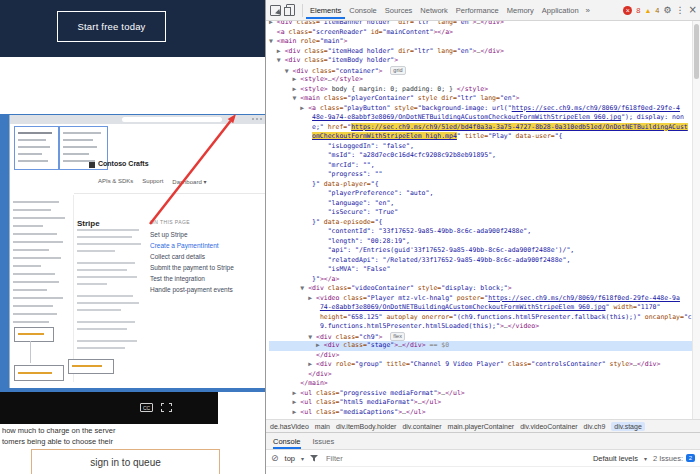 This screenshot has height=474, width=700. Describe the element at coordinates (480, 242) in the screenshot. I see `elements-tree-line: "length": "00:28:19",` at that location.